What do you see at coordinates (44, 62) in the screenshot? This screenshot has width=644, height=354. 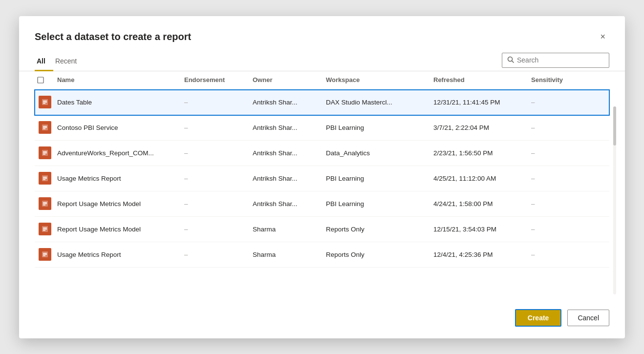 I see `tab-all: All` at bounding box center [44, 62].